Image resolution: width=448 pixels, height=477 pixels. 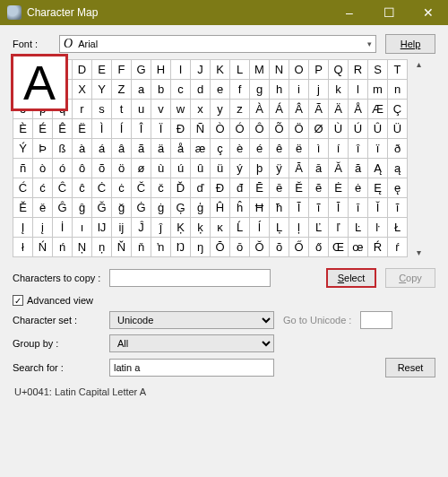 What do you see at coordinates (358, 70) in the screenshot?
I see `char-cell: R` at bounding box center [358, 70].